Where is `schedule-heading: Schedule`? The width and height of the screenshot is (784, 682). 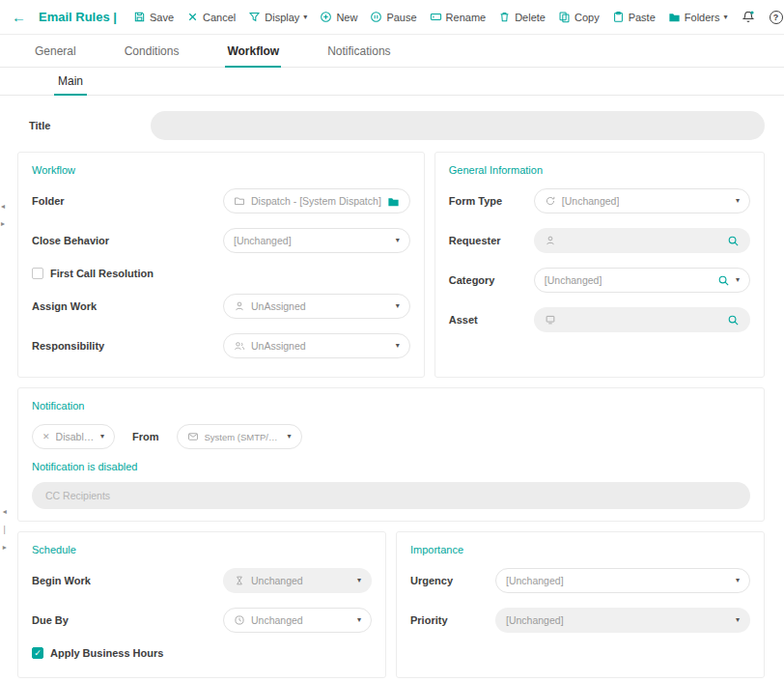 schedule-heading: Schedule is located at coordinates (202, 550).